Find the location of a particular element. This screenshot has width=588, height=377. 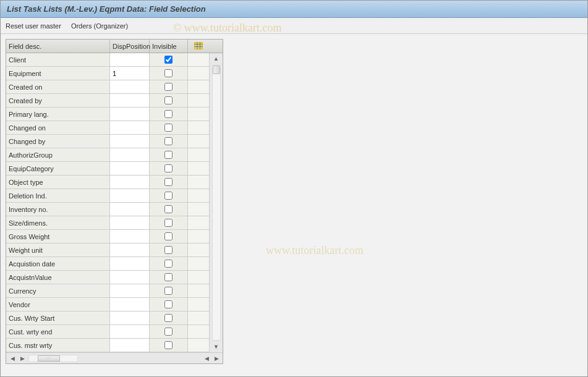

page-title: List Task Lists (M.-Lev.) Eqpmt Data: Fi… is located at coordinates (106, 9).